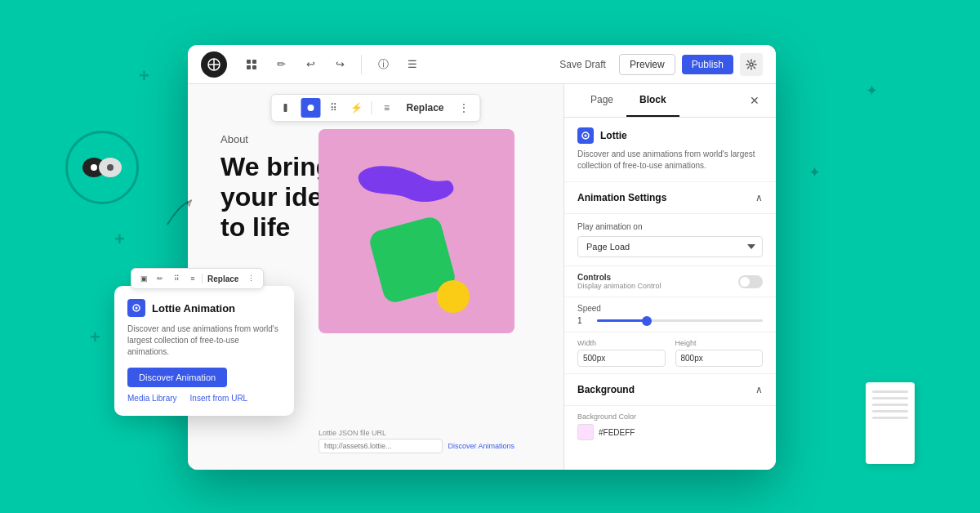 The height and width of the screenshot is (513, 980). What do you see at coordinates (670, 432) in the screenshot?
I see `bg-color-row: #FEDEFF` at bounding box center [670, 432].